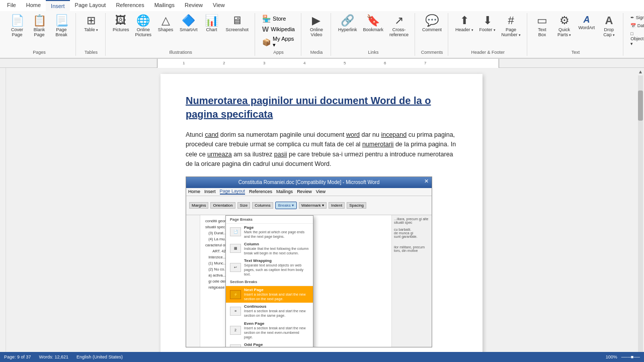 This screenshot has height=362, width=644. What do you see at coordinates (347, 21) in the screenshot?
I see `hyperlink-icon: 🔗` at bounding box center [347, 21].